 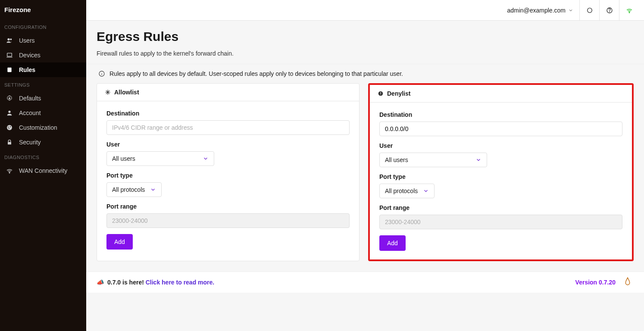 I want to click on deny-port-range-label: Port range, so click(x=501, y=208).